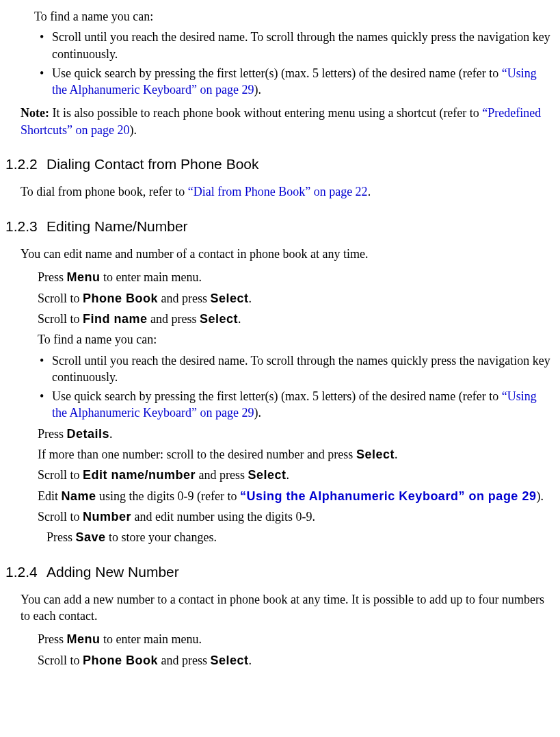 The height and width of the screenshot is (737, 560). I want to click on step-press-save: Press Save to store your changes., so click(304, 537).